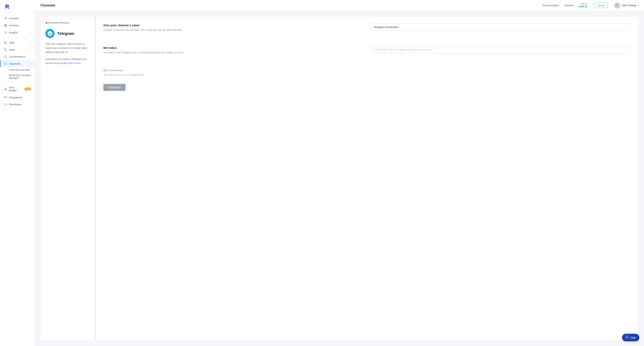 This screenshot has width=644, height=346. I want to click on bot-token-row: Bot token The token of the Telegram bot,…, so click(367, 50).